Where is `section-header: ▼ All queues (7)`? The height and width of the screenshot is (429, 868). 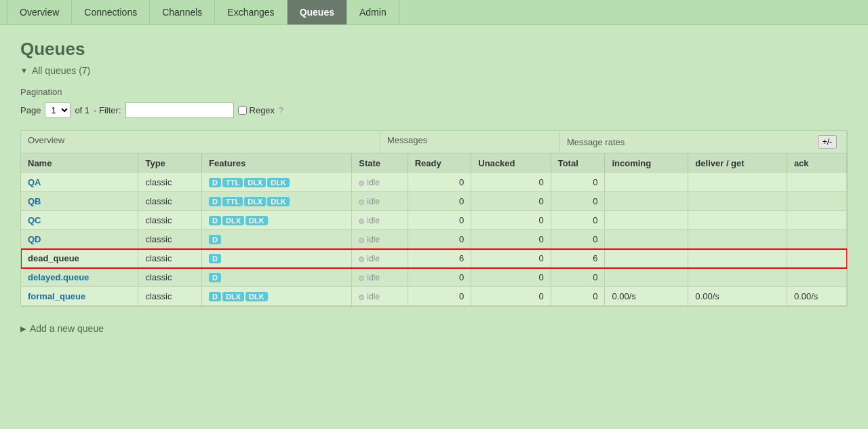
section-header: ▼ All queues (7) is located at coordinates (434, 71).